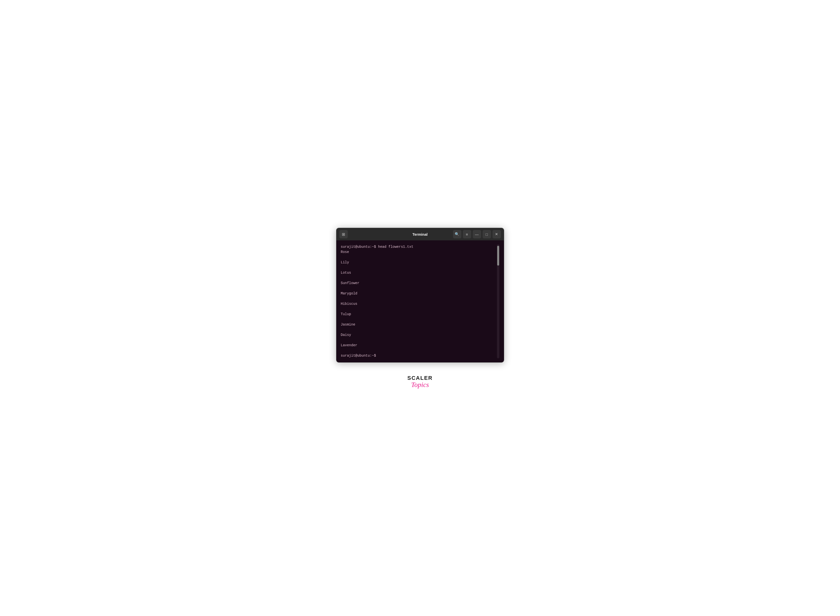 This screenshot has width=840, height=616. I want to click on title-bar-left: ⊞, so click(343, 234).